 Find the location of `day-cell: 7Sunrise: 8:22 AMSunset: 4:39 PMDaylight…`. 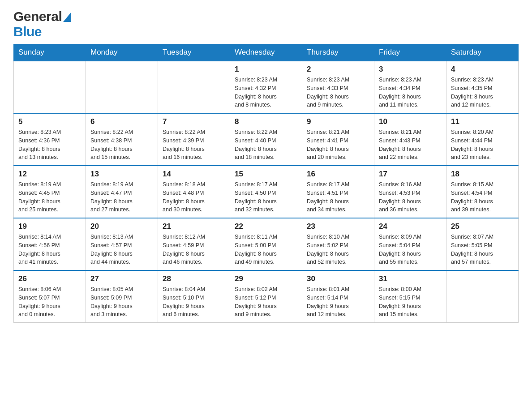

day-cell: 7Sunrise: 8:22 AMSunset: 4:39 PMDaylight… is located at coordinates (194, 140).